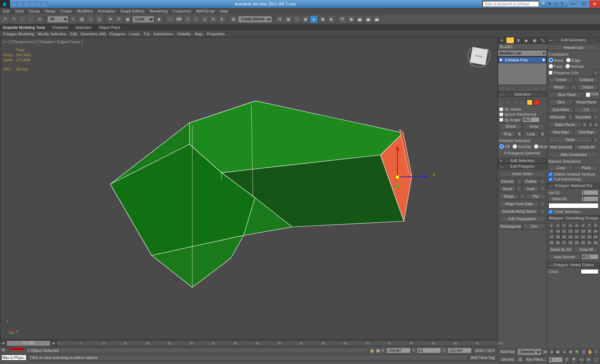  Describe the element at coordinates (520, 360) in the screenshot. I see `key-mode-icon: ⚿` at that location.